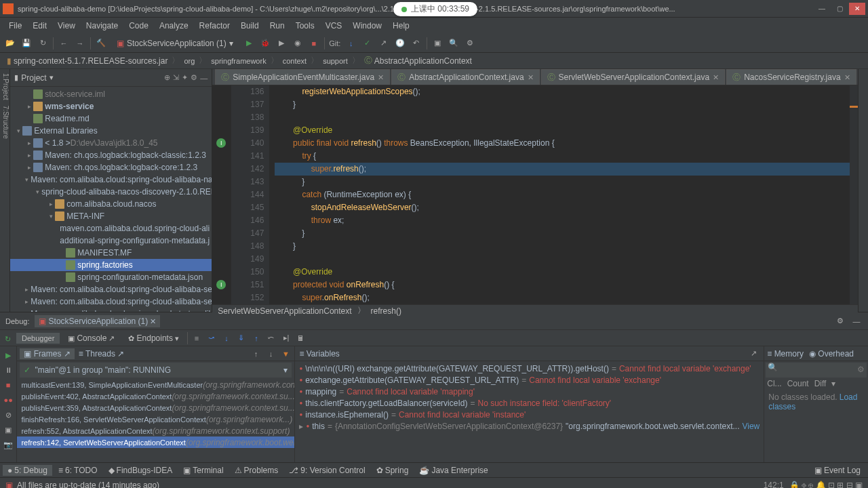  What do you see at coordinates (80, 43) in the screenshot?
I see `forward-icon: →` at bounding box center [80, 43].